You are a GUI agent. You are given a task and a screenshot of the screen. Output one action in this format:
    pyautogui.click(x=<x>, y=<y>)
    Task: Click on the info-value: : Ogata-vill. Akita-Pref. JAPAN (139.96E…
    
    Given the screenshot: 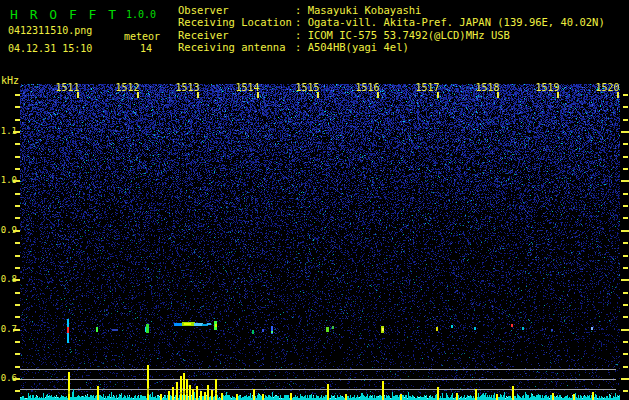 What is the action you would take?
    pyautogui.click(x=450, y=22)
    